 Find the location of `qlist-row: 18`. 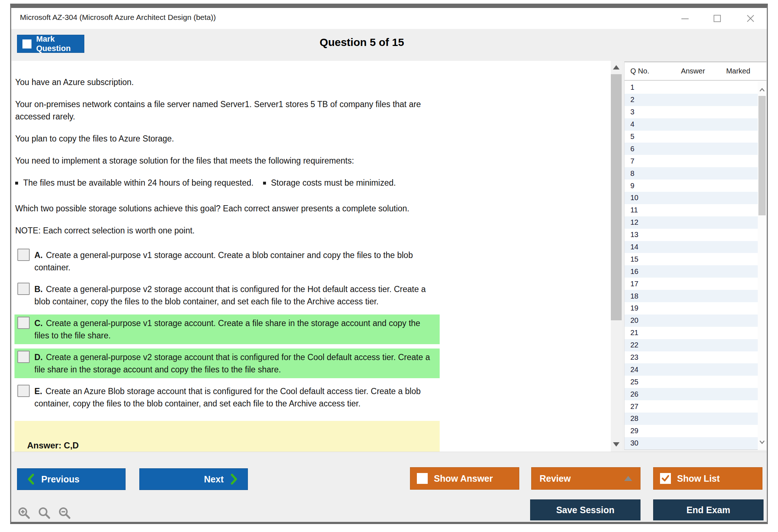

qlist-row: 18 is located at coordinates (691, 296).